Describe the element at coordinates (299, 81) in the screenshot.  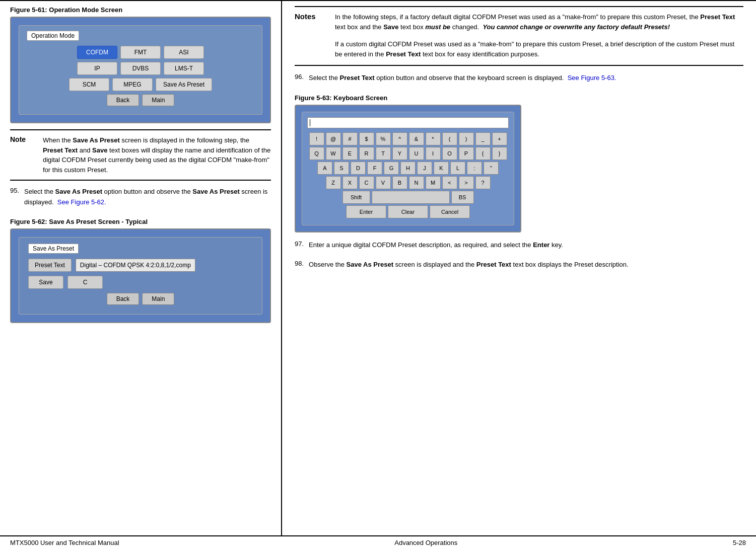
I see `step-96-num: 96.` at that location.